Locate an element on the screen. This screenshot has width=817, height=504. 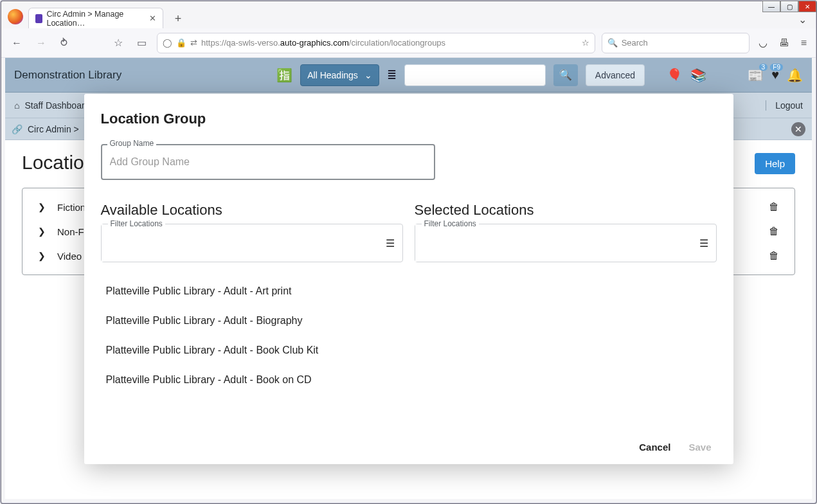
home-icon: ⌂ is located at coordinates (17, 105).